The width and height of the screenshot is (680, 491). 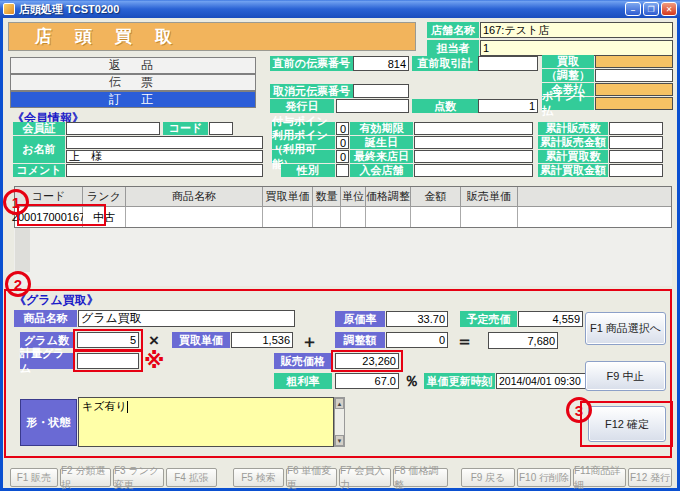 What do you see at coordinates (634, 104) in the screenshot?
I see `point-pay-field` at bounding box center [634, 104].